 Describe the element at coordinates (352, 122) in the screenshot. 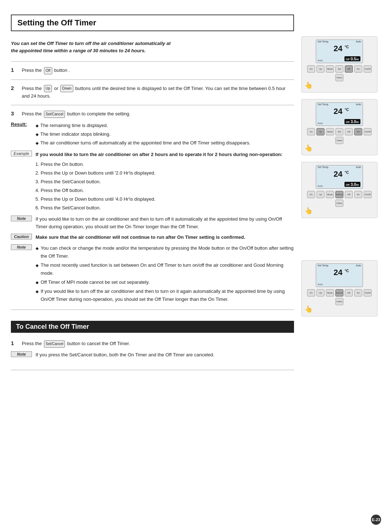

I see `screen-timer-2: Off 3.0Hr` at that location.